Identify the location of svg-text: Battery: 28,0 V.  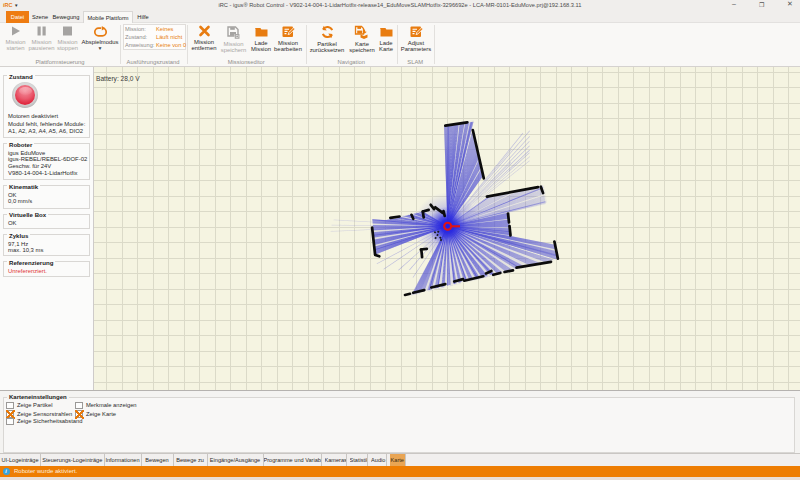
(118, 79).